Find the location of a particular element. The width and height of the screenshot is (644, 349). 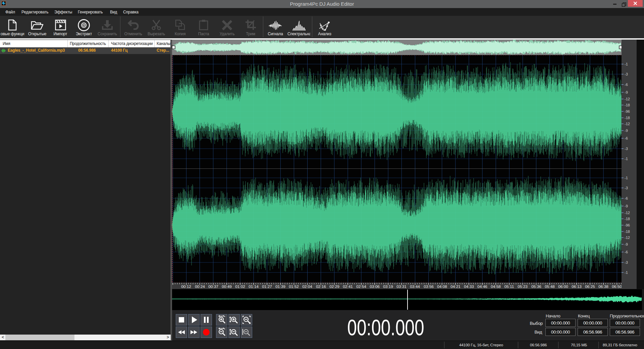

svg-text: 00:49 is located at coordinates (227, 287).